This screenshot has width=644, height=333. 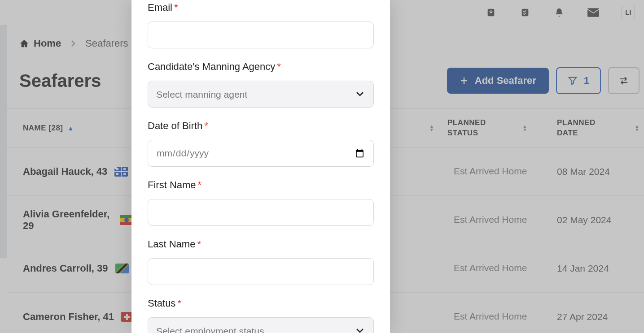 I want to click on status-label: Status*, so click(x=261, y=303).